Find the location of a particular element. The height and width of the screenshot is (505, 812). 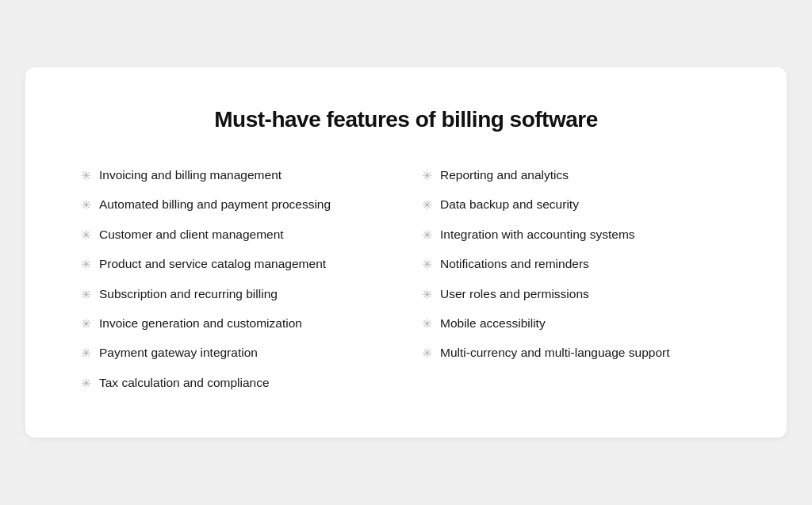

list-item: ✳Notifications and reminders is located at coordinates (576, 265).